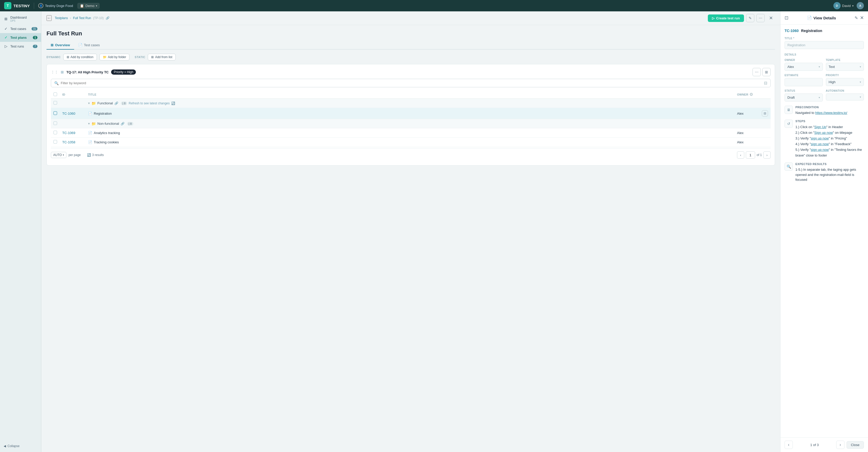  I want to click on step-2-link: Sign up now, so click(824, 133).